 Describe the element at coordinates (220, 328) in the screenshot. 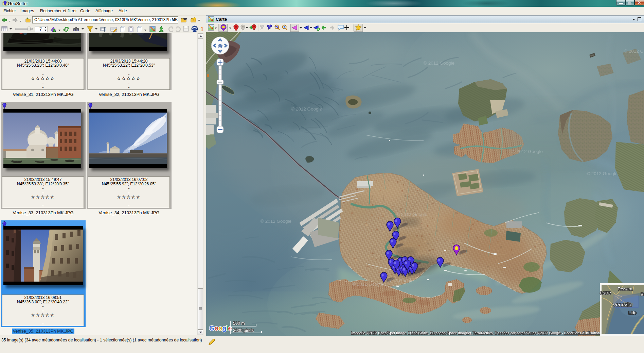

I see `svg-text: Google` at that location.